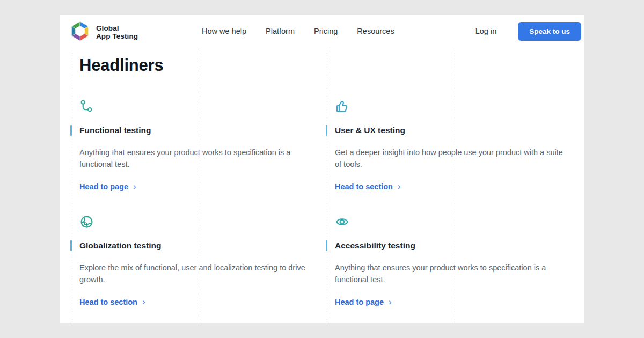 Image resolution: width=644 pixels, height=338 pixels. Describe the element at coordinates (298, 31) in the screenshot. I see `main-nav: How we help Platform Pricing Resources` at that location.